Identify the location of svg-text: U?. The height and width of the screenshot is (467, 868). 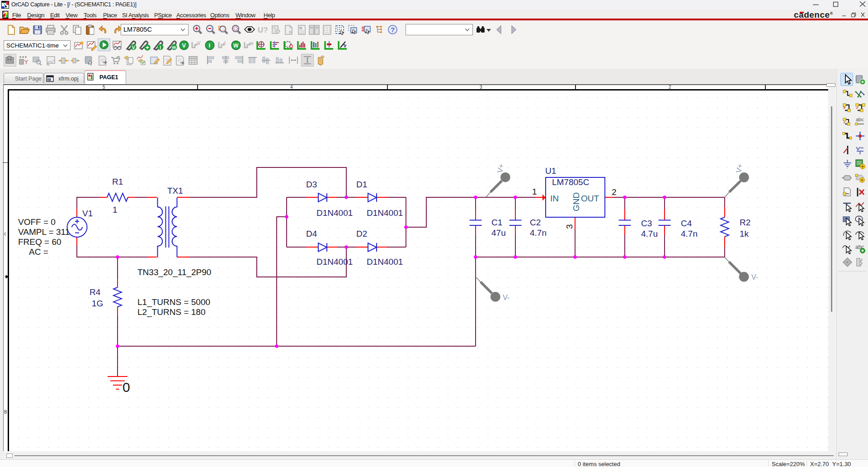
(263, 30).